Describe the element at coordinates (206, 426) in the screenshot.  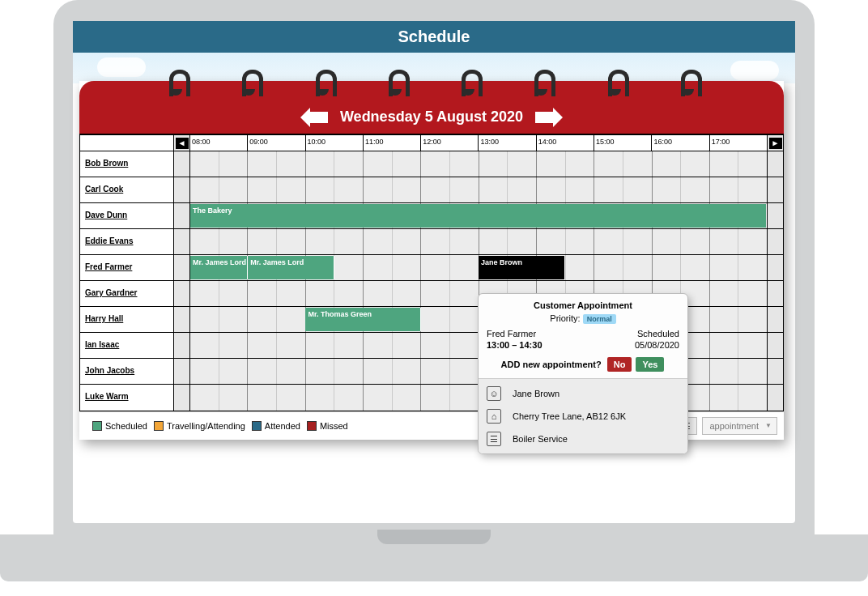
I see `legend-label: Travelling/Attending` at that location.